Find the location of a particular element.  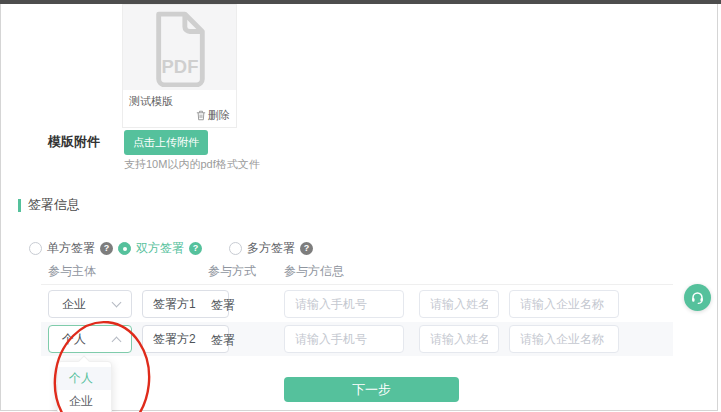

dropdown-option-enterprise: 企业 is located at coordinates (84, 401).